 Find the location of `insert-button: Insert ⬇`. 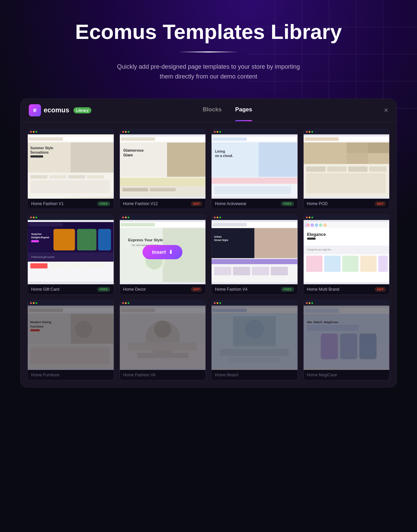

insert-button: Insert ⬇ is located at coordinates (162, 252).